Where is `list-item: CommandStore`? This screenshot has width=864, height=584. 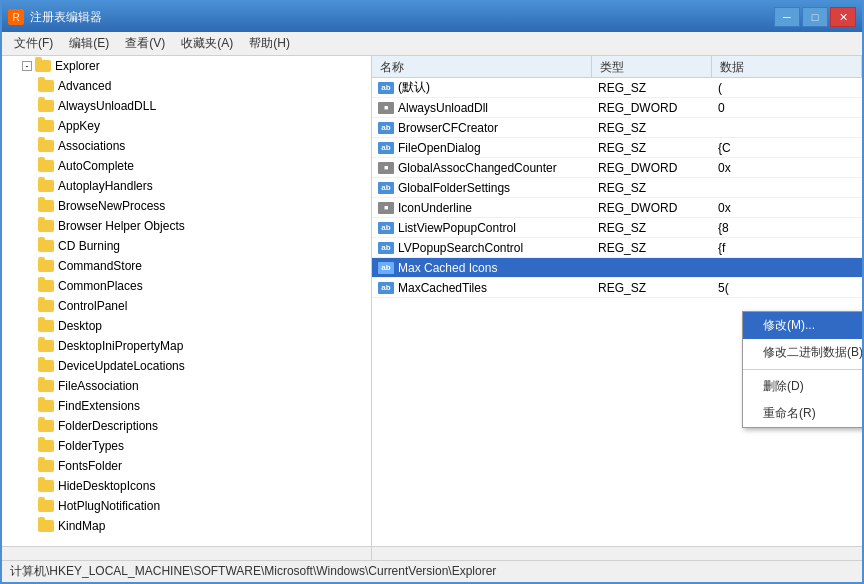
list-item: CommandStore is located at coordinates (186, 266).